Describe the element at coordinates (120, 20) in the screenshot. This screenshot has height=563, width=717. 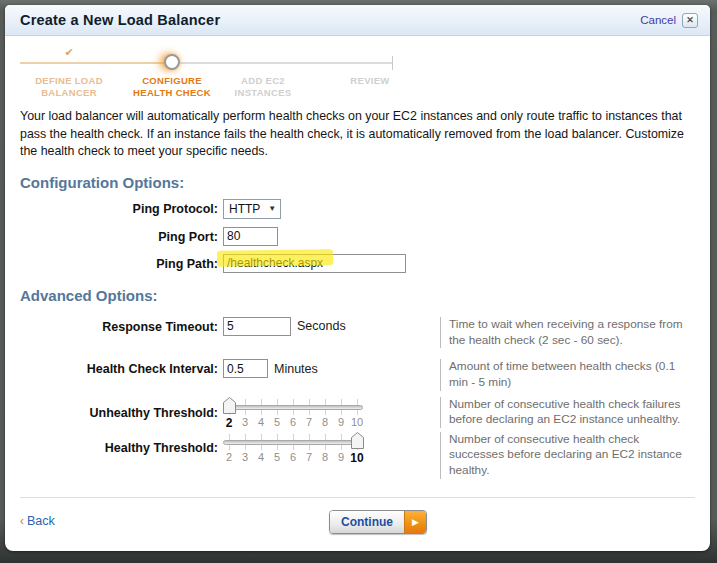
I see `dialog-title: Create a New Load Balancer` at that location.